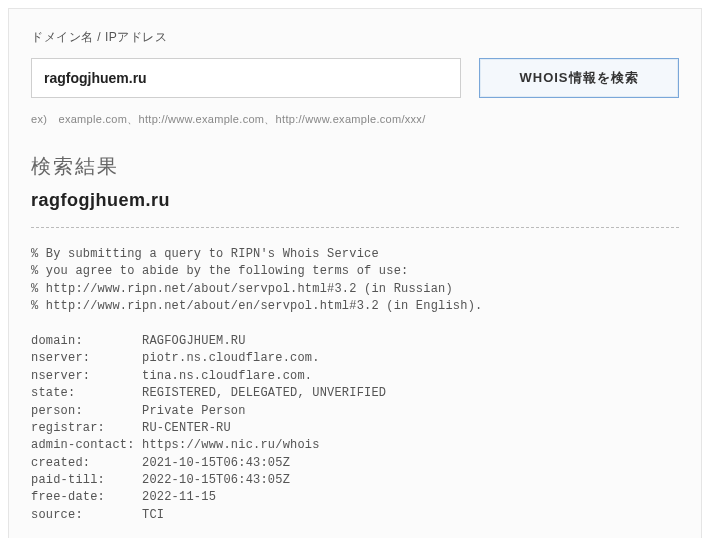 The height and width of the screenshot is (538, 710). I want to click on domain-input, so click(246, 78).